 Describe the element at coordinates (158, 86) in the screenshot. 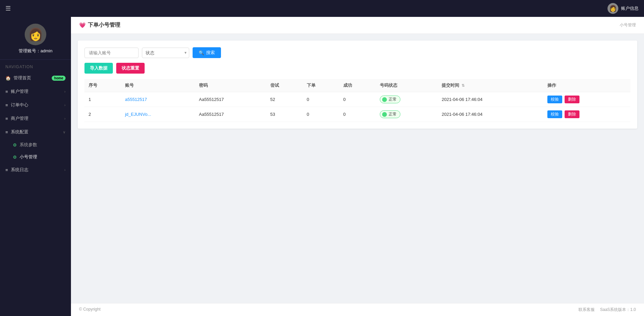

I see `col-header-account: 账号` at that location.